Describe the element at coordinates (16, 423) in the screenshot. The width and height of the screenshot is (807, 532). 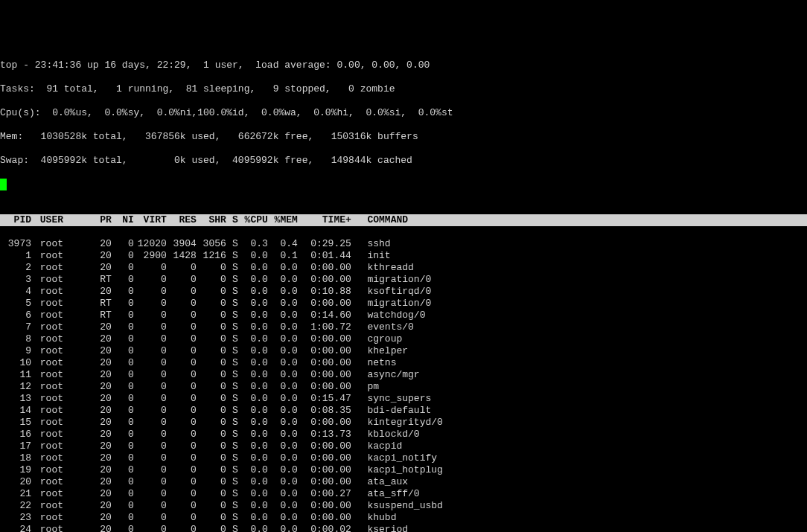
I see `cell-pid: 15` at that location.